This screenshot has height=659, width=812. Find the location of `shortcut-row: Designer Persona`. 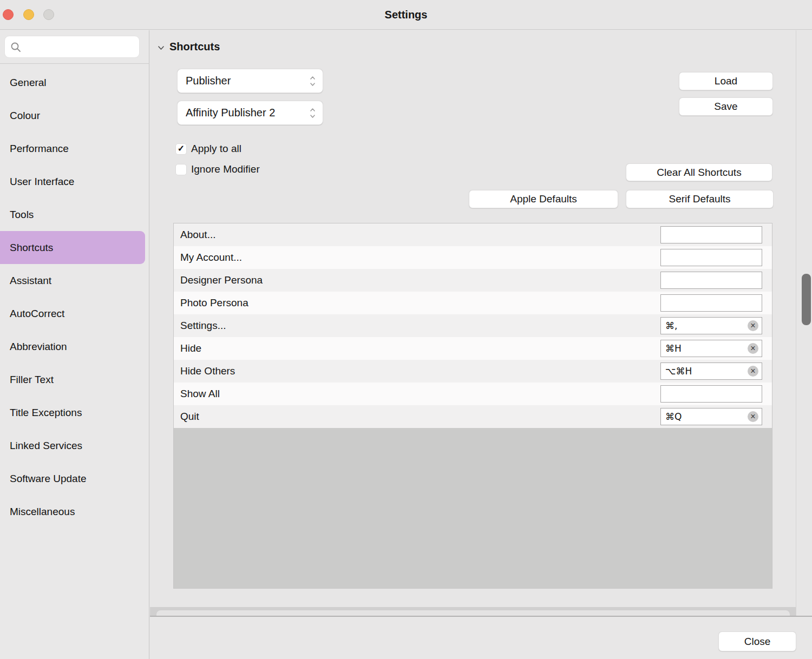

shortcut-row: Designer Persona is located at coordinates (473, 280).